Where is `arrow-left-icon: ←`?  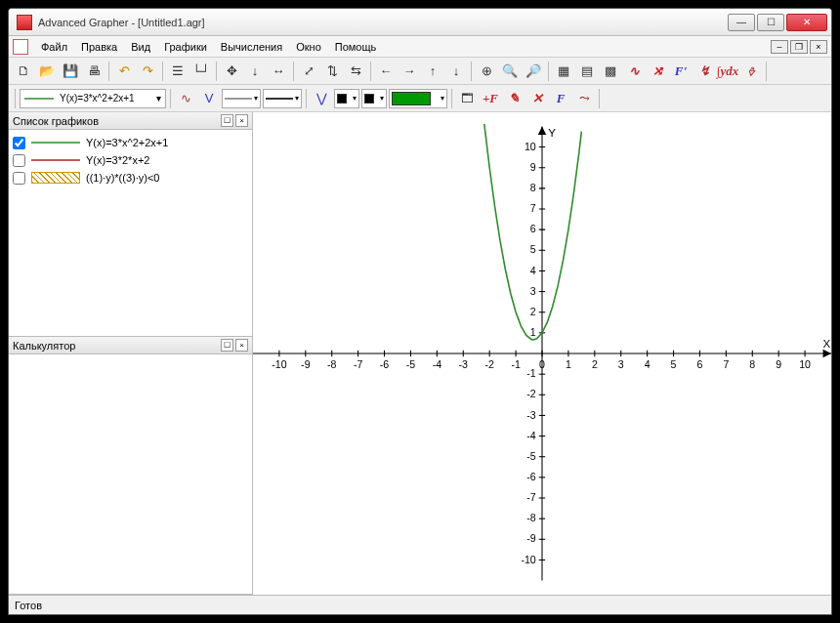 arrow-left-icon: ← is located at coordinates (386, 71).